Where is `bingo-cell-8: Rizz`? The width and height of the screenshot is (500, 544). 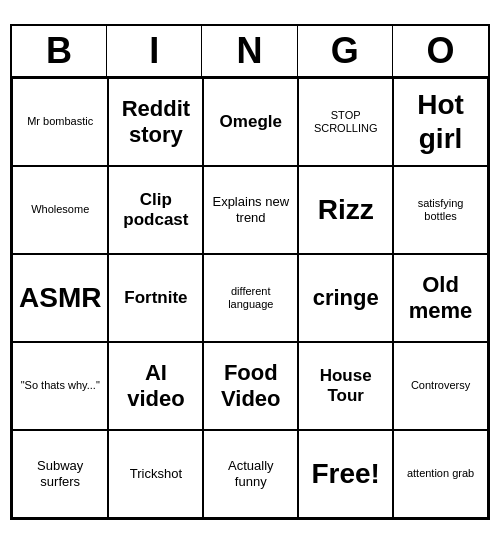
bingo-cell-8: Rizz is located at coordinates (346, 210).